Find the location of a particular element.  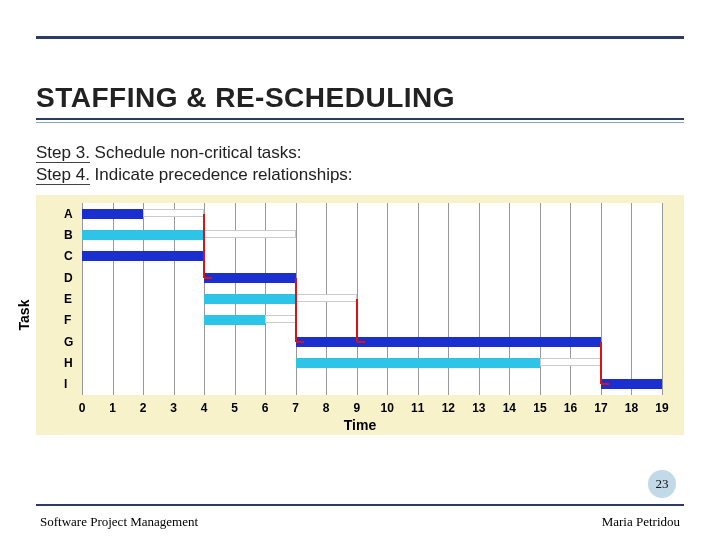

task-label: E is located at coordinates (68, 299).